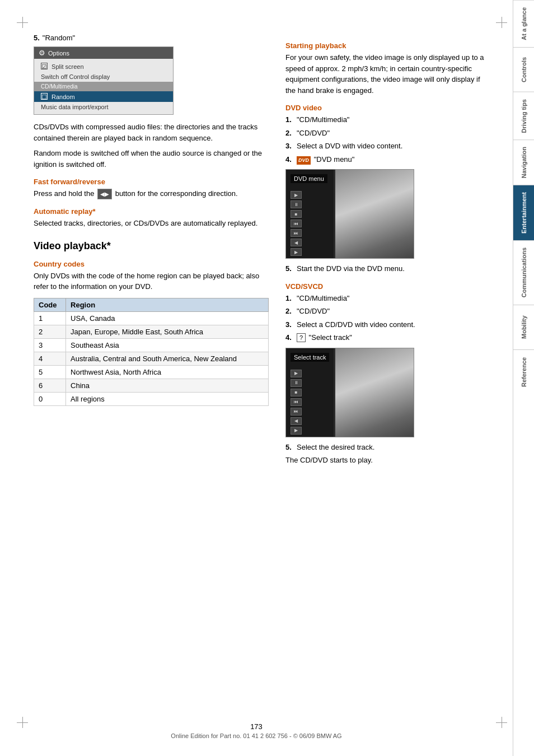 The image size is (534, 756). I want to click on table-cell-region: China, so click(167, 385).